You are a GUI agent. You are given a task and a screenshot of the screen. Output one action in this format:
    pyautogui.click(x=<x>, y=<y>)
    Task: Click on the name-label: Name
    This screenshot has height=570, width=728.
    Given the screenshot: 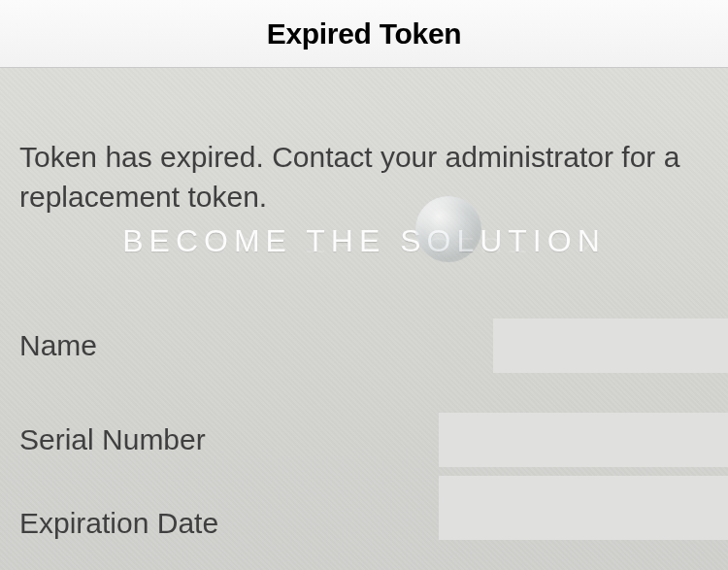 What is the action you would take?
    pyautogui.click(x=58, y=346)
    